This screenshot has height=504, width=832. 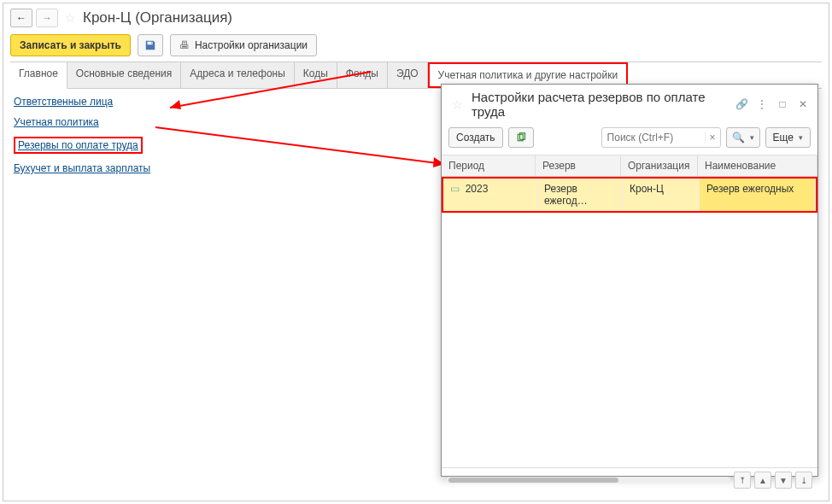 I want to click on tab-main: Главное, so click(x=39, y=75).